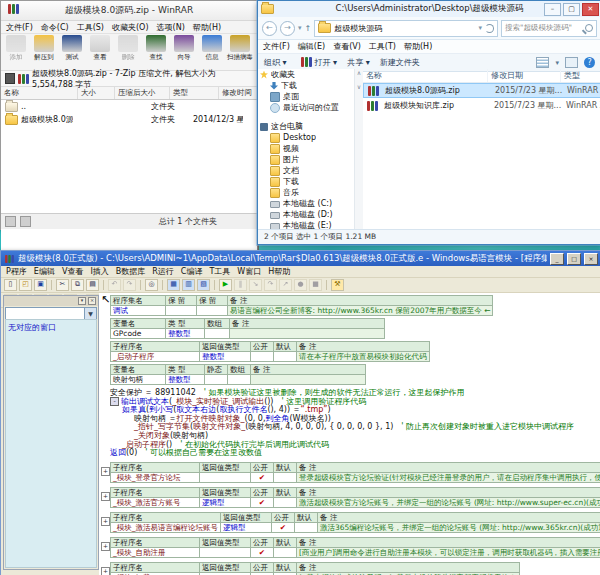 This screenshot has width=600, height=575. I want to click on winrar-menu-item: 命令(C), so click(55, 28).